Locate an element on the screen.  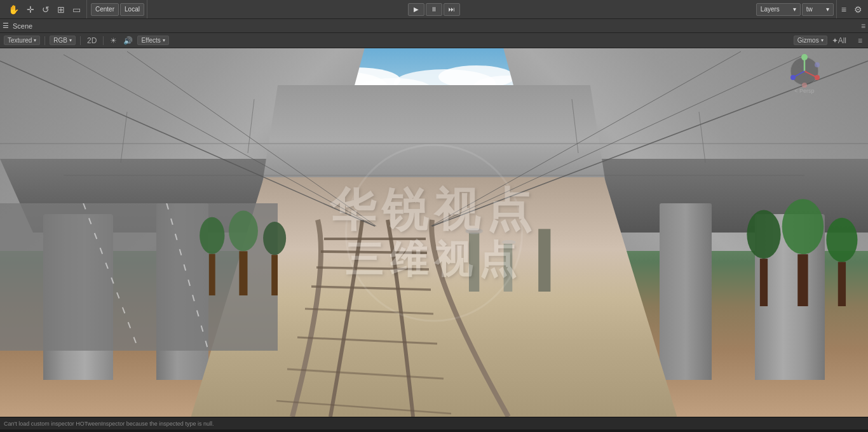
scene-title: Scene is located at coordinates (23, 26).